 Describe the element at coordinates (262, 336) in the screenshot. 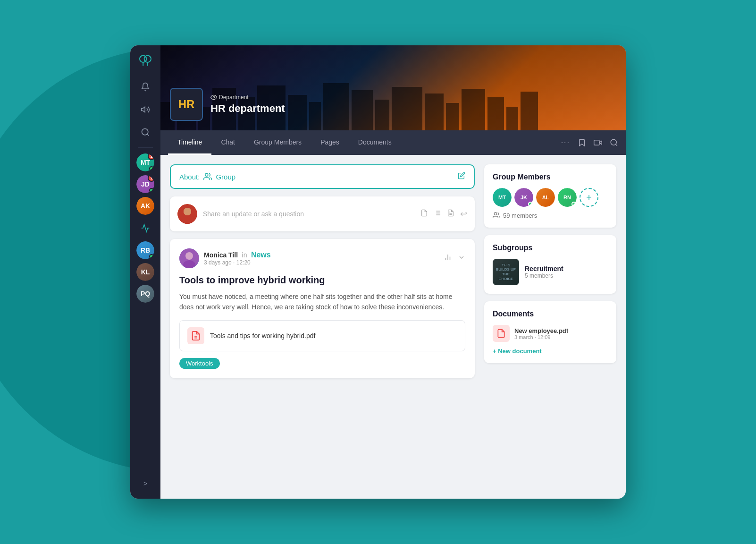

I see `pdf-filename: Tools and tips for working hybrid.pdf` at that location.